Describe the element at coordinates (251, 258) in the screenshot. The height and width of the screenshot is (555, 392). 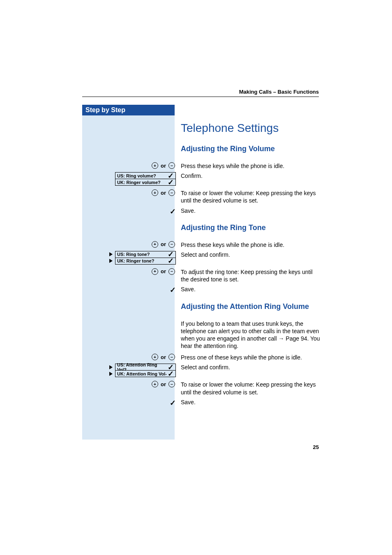
I see `step-row: US: Ring tone? ✓ UK: Ringer tone? ✓ Sele…` at that location.